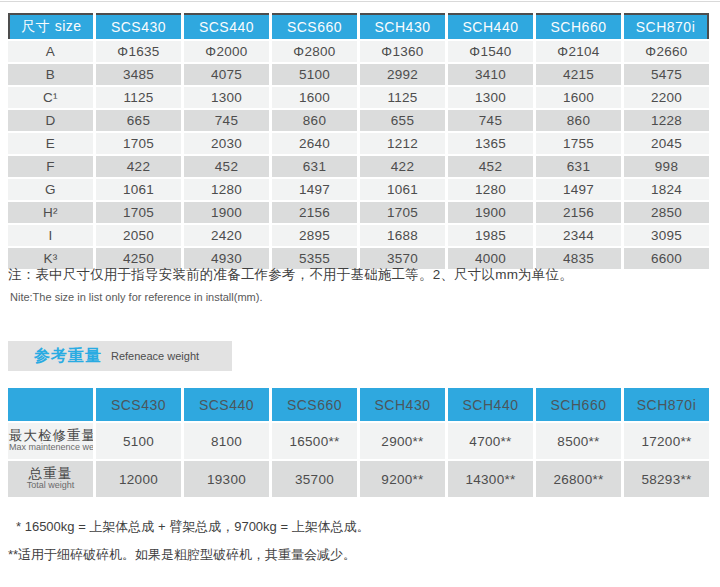 The image size is (720, 587). Describe the element at coordinates (666, 404) in the screenshot. I see `weight-header-SCH870i: SCH870i` at that location.